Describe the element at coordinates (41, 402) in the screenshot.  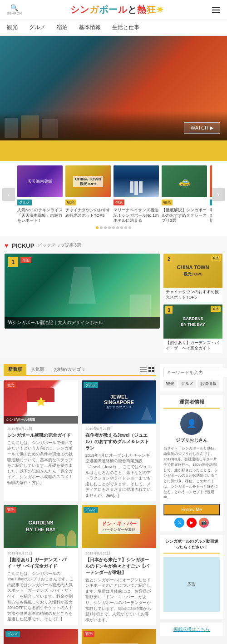
I see `article-image: 観光 ⭐ シンガポール就職` at that location.